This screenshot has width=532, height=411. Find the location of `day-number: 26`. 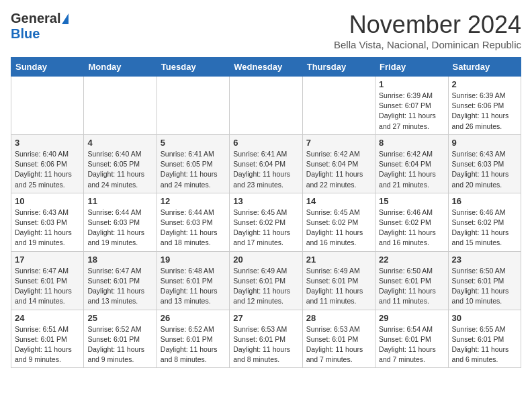

day-number: 26 is located at coordinates (193, 318).